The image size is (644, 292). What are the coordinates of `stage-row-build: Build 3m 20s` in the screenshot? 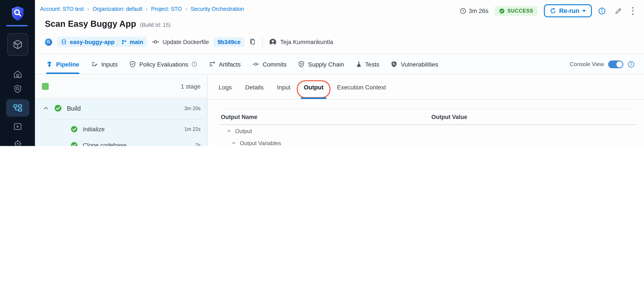 It's located at (121, 108).